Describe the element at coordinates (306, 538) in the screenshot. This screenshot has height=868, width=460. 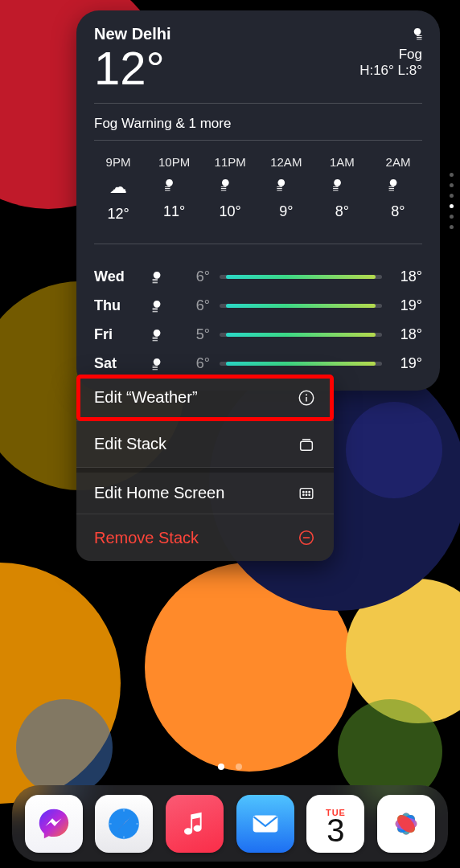
I see `remove-icon` at that location.